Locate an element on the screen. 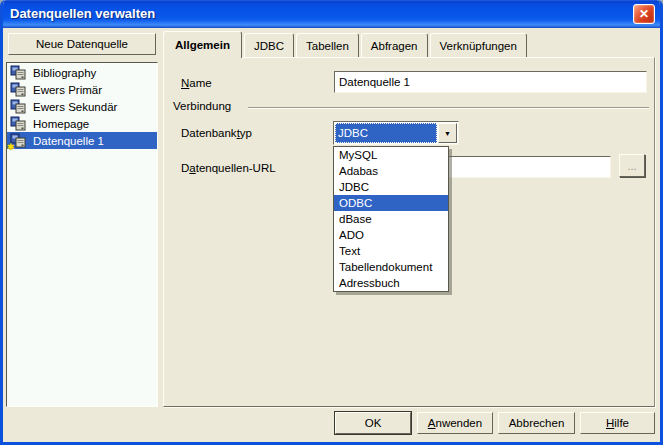 Image resolution: width=663 pixels, height=445 pixels. url-label: Datenquellen-URL is located at coordinates (228, 168).